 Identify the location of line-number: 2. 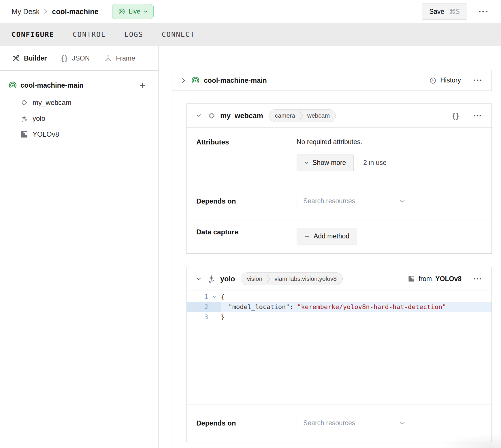
(197, 307).